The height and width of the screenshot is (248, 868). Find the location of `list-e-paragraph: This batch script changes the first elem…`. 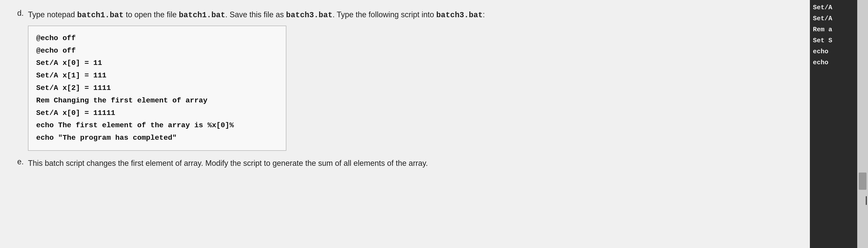

list-e-paragraph: This batch script changes the first elem… is located at coordinates (412, 163).